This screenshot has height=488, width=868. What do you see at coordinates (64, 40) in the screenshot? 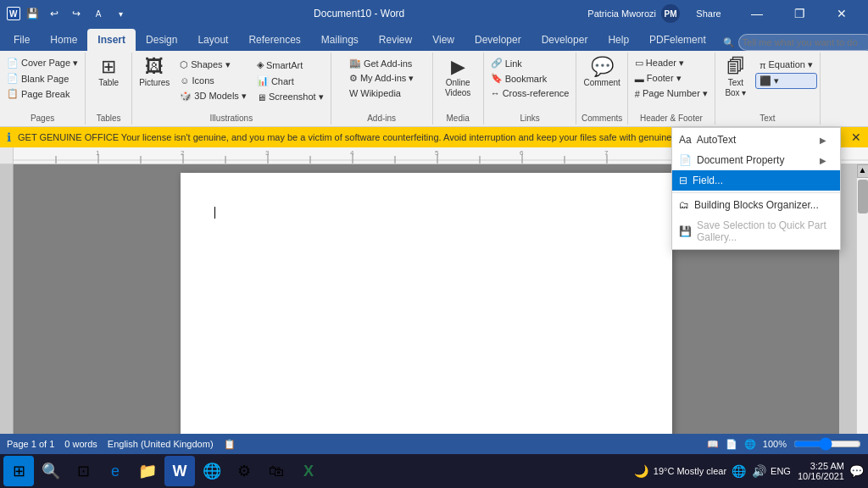
I see `tab-home: Home` at bounding box center [64, 40].